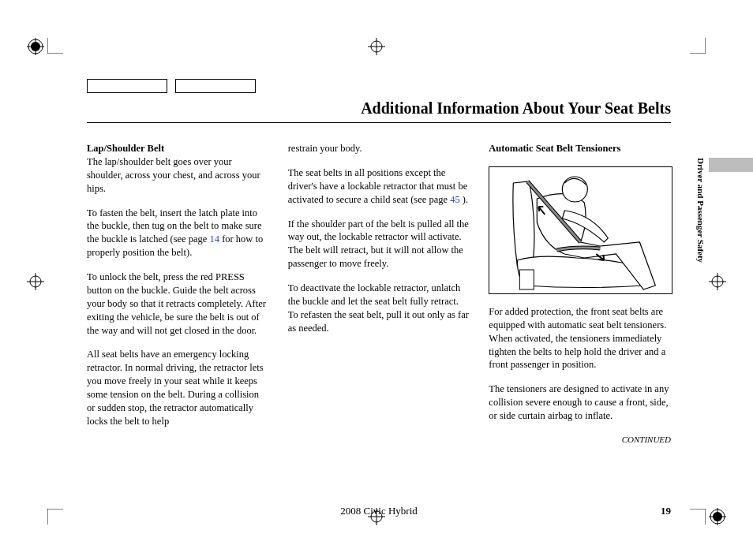 This screenshot has width=753, height=560. What do you see at coordinates (379, 111) in the screenshot?
I see `page-title: Additional Information About Your Seat B…` at bounding box center [379, 111].